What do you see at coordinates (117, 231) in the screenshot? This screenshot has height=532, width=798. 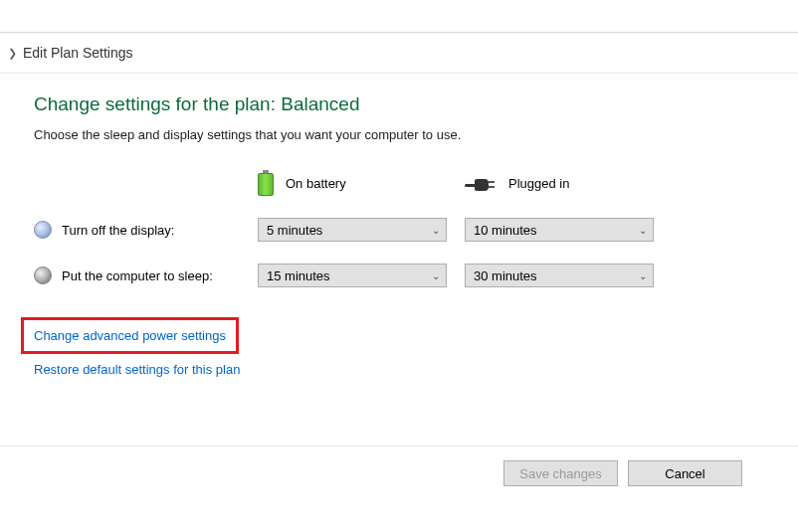 I see `display-label-text: Turn off the display:` at bounding box center [117, 231].